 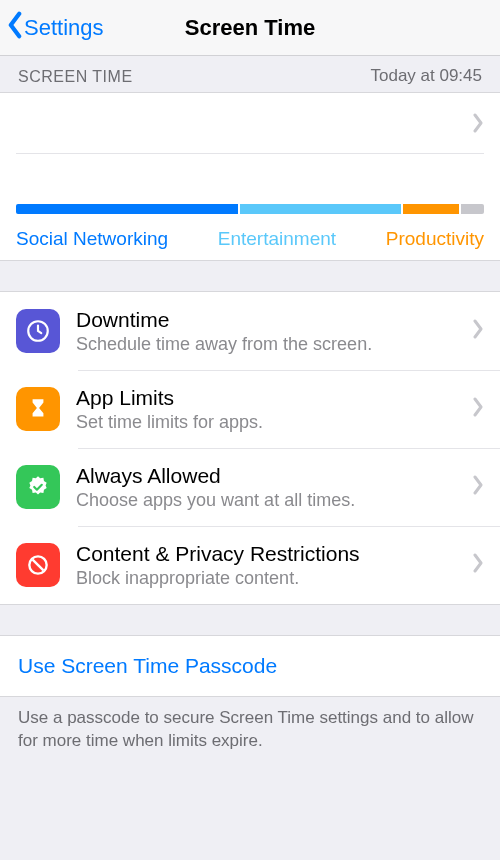 I want to click on row-subtitle: Set time limits for apps., so click(x=270, y=422).